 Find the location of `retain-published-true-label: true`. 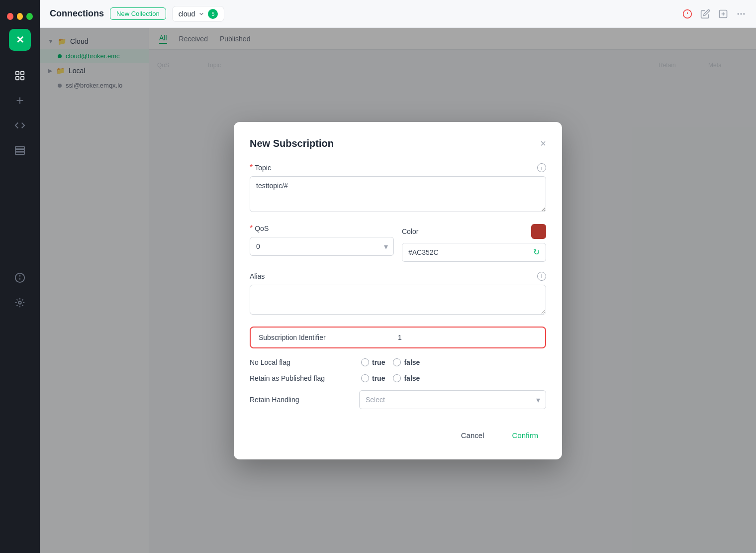

retain-published-true-label: true is located at coordinates (378, 378).